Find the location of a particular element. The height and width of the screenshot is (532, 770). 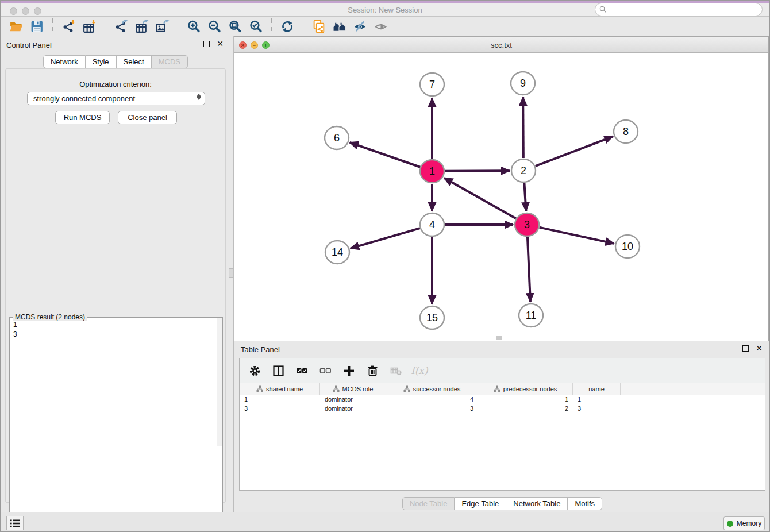

close-panel-icon: ✕ is located at coordinates (220, 44).